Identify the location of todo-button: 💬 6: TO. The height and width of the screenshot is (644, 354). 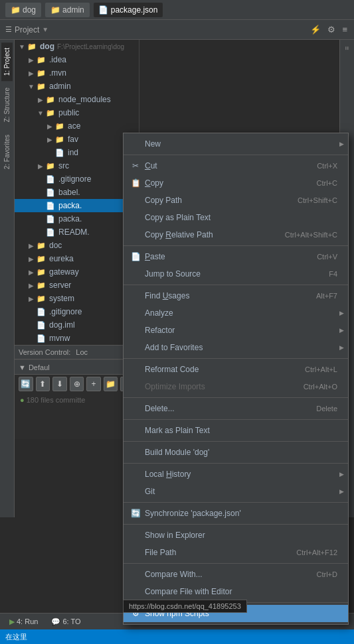
(66, 622).